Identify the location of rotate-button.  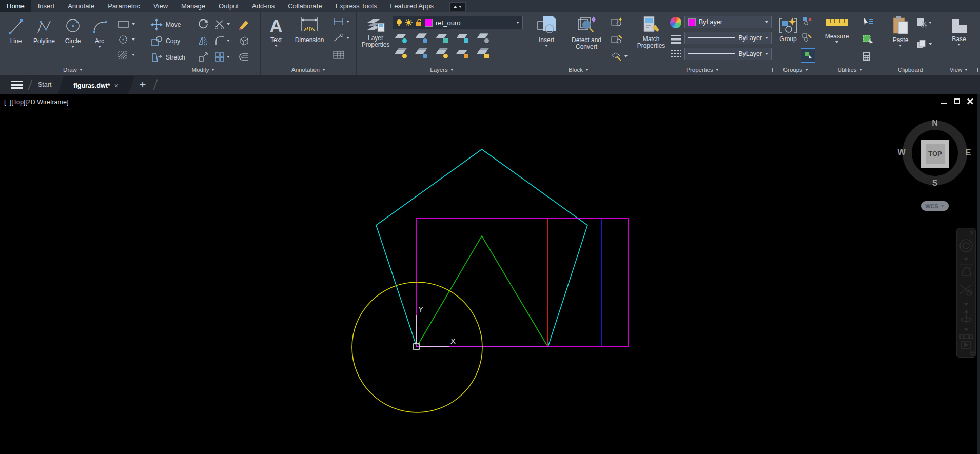
(203, 24).